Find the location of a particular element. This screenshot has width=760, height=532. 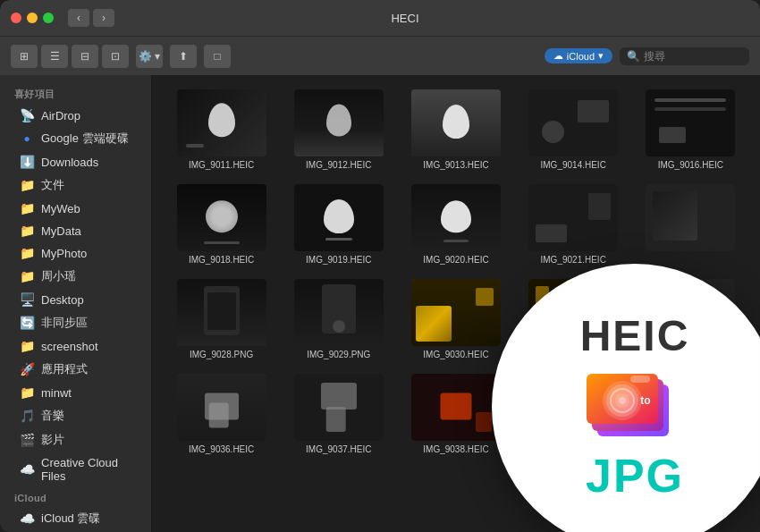

sidebar-item-label: 音樂 is located at coordinates (53, 416).